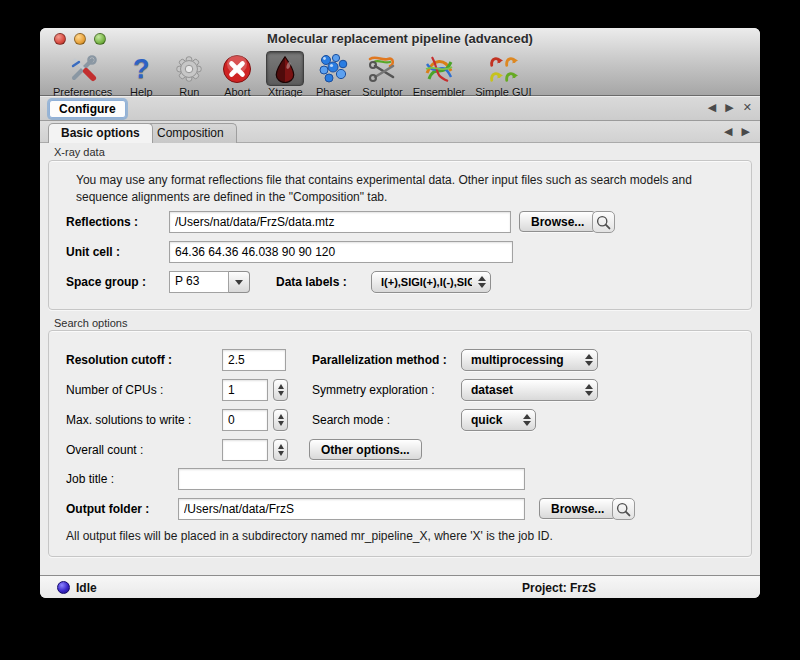 This screenshot has height=660, width=800. I want to click on parallelization-method-value: multiprocessing, so click(525, 360).